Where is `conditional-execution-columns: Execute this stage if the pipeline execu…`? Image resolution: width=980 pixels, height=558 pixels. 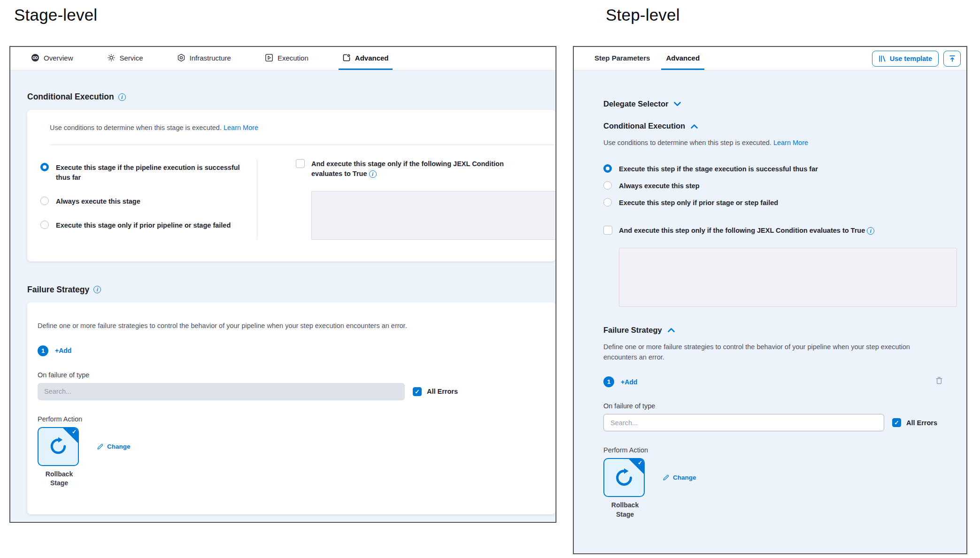
conditional-execution-columns: Execute this stage if the pipeline execu… is located at coordinates (298, 192).